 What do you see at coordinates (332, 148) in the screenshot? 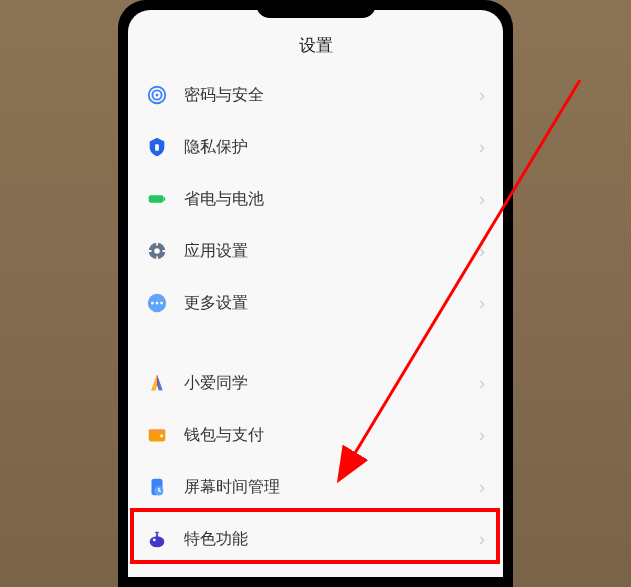
I see `item-label: 隐私保护` at bounding box center [332, 148].